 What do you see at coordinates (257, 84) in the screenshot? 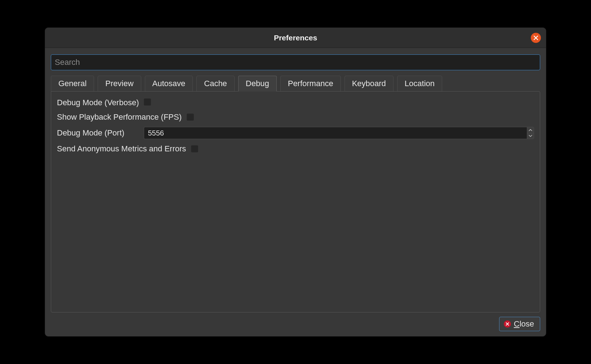
I see `tab-debug: Debug` at bounding box center [257, 84].